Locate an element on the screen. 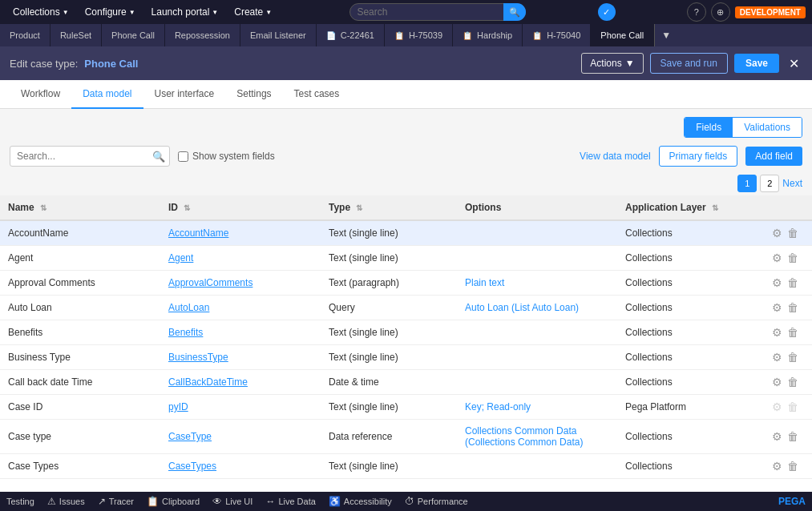 The image size is (812, 511). th-options: Options is located at coordinates (537, 208).